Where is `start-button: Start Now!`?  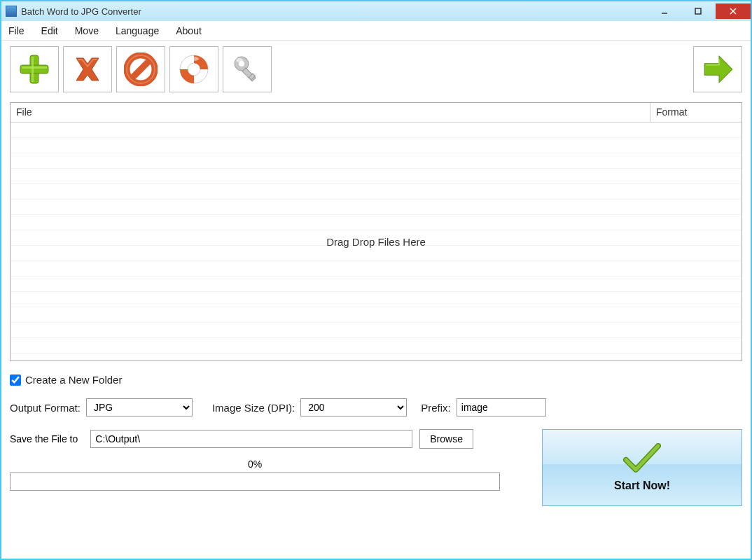
start-button: Start Now! is located at coordinates (642, 468).